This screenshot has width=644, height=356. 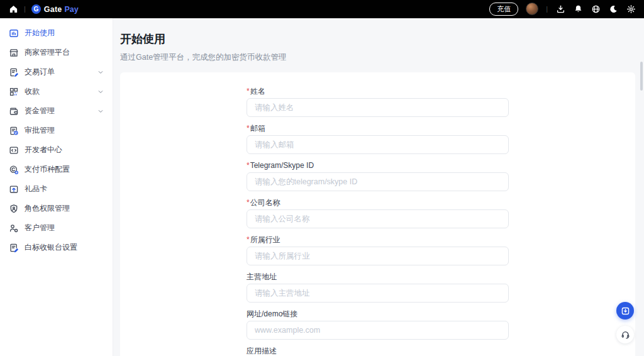 What do you see at coordinates (57, 248) in the screenshot?
I see `sidebar-item-11: 白标收银台设置` at bounding box center [57, 248].